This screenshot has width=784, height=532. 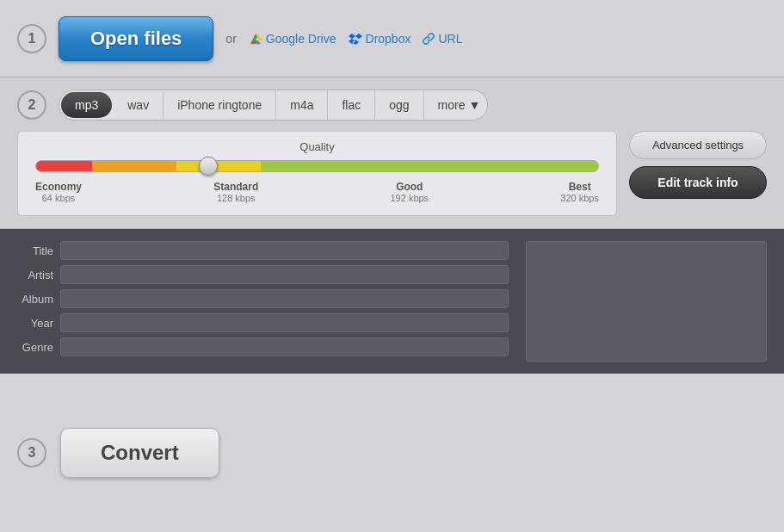 What do you see at coordinates (317, 146) in the screenshot?
I see `quality-label: Quality` at bounding box center [317, 146].